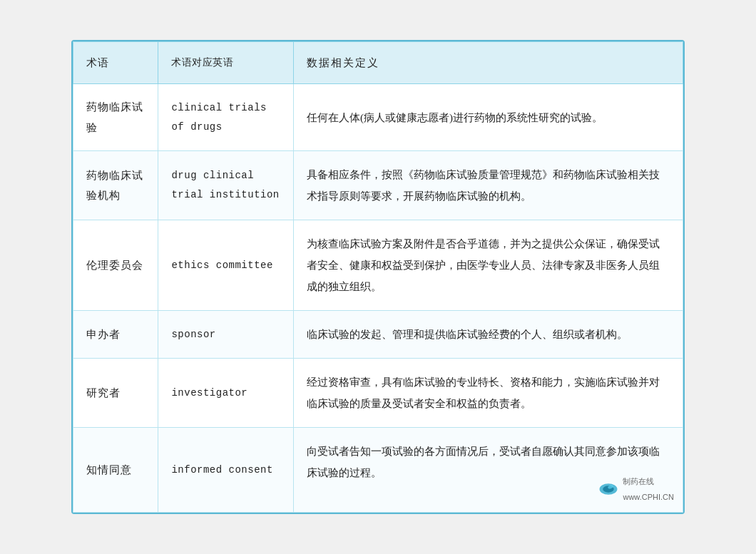 This screenshot has height=554, width=756. I want to click on header-english: 术语对应英语, so click(226, 63).